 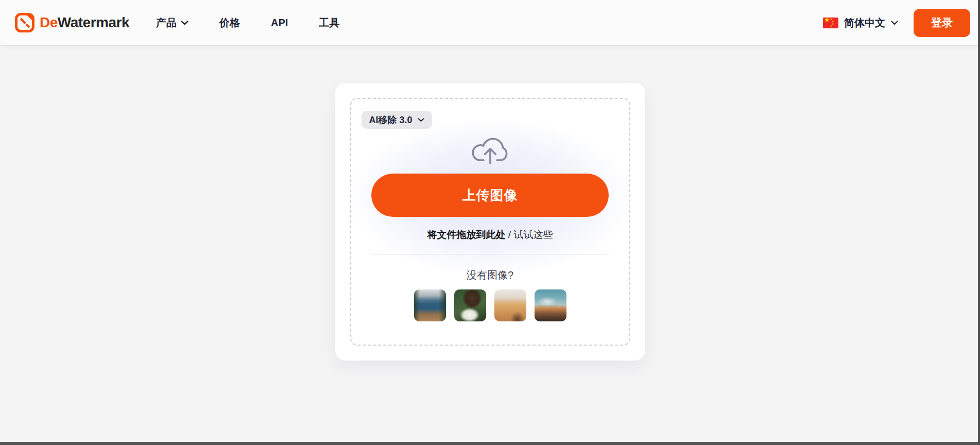 What do you see at coordinates (230, 23) in the screenshot?
I see `nav-item-pricing-label: 价格` at bounding box center [230, 23].